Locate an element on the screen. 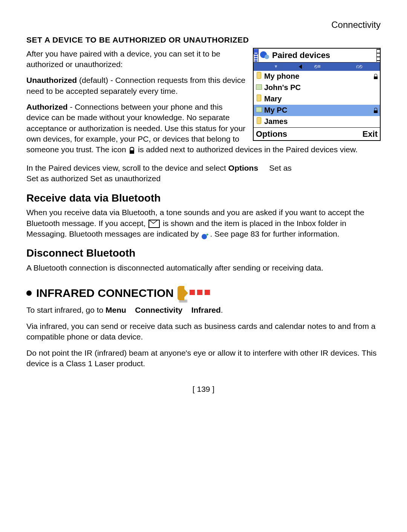 Image resolution: width=407 pixels, height=532 pixels. device-name: James is located at coordinates (321, 121).